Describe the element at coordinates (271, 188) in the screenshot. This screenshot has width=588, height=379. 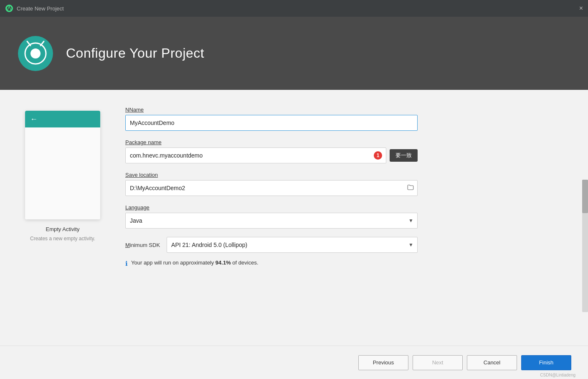
I see `save-location-input` at that location.